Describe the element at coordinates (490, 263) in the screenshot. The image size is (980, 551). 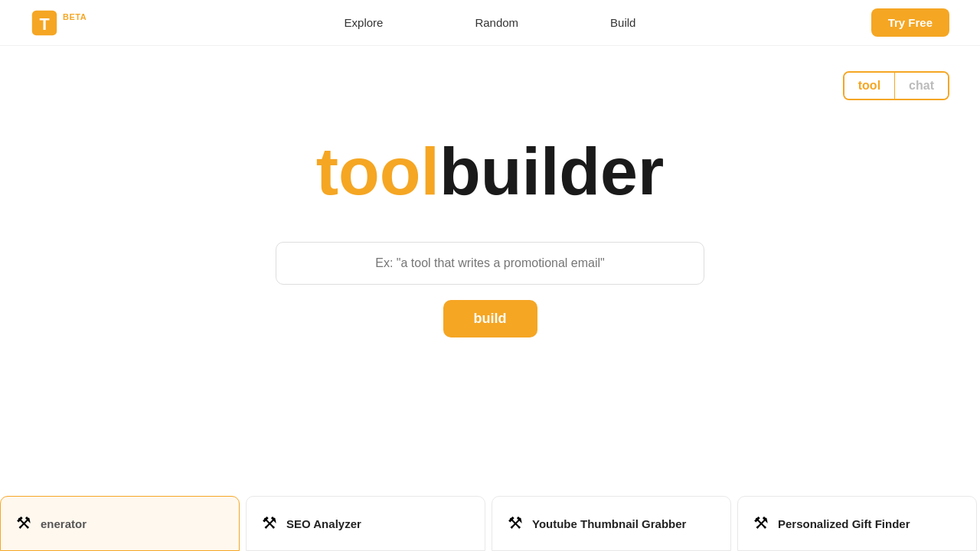
I see `search-container` at that location.